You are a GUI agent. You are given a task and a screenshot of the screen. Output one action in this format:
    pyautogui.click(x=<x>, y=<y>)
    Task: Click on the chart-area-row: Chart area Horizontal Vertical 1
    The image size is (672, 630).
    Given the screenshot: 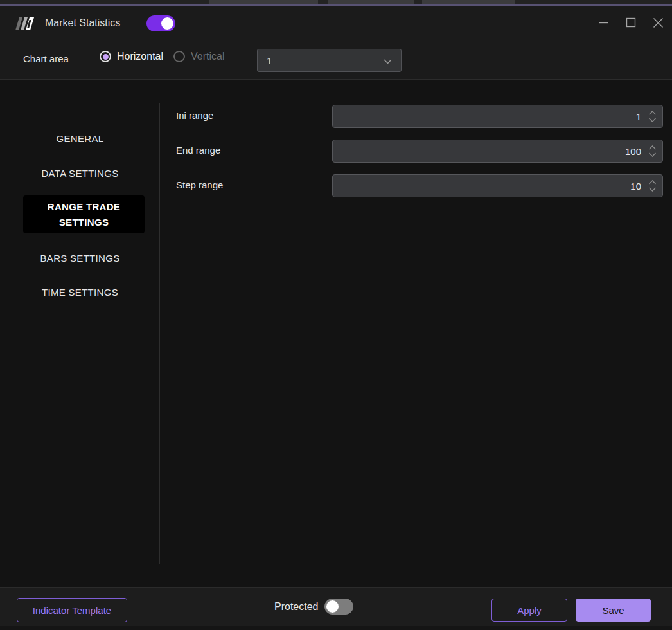 What is the action you would take?
    pyautogui.click(x=336, y=60)
    